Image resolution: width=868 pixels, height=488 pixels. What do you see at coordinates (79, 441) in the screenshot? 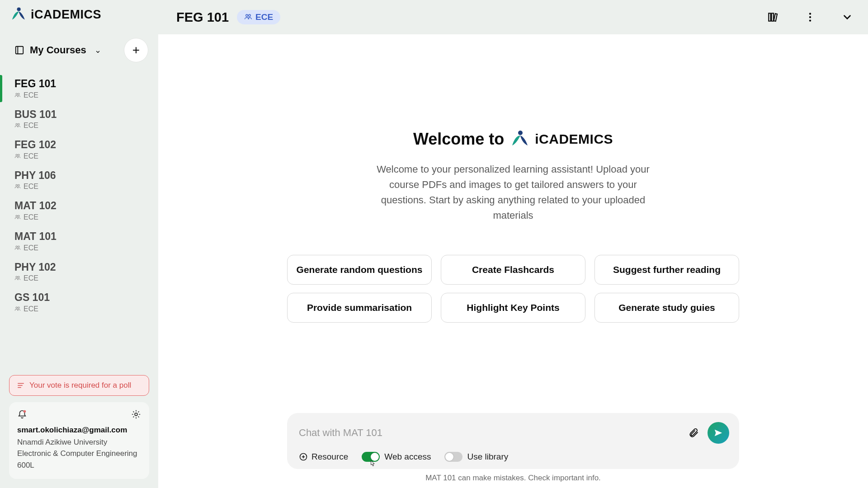
I see `user-card: smart.okolichiaza@gmail.com Nnamdi Aziki…` at bounding box center [79, 441].